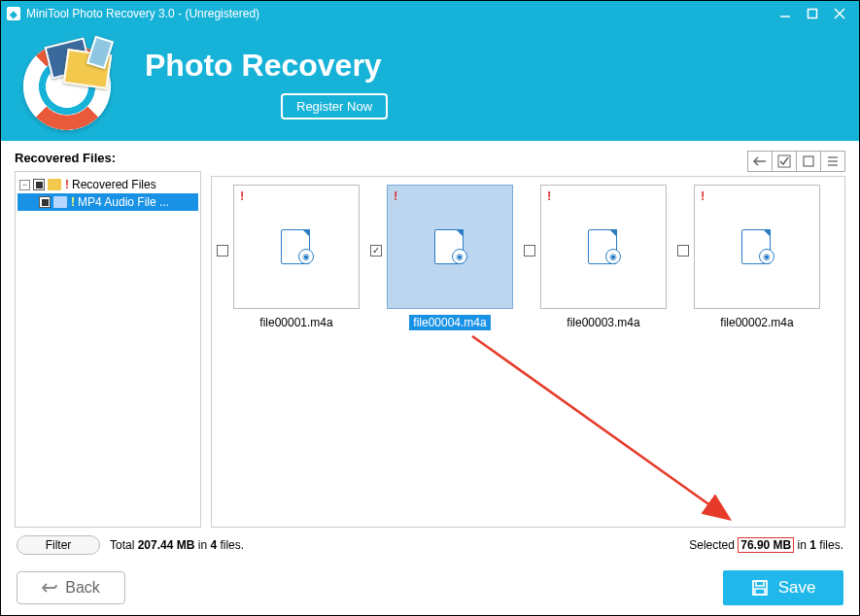  I want to click on tree-child-label: MP4 Audio File ..., so click(123, 202).